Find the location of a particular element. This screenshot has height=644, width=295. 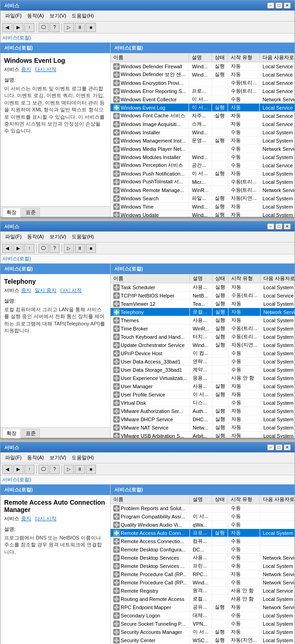

table-row: User Experience Virtualizati...응용...사용 안… is located at coordinates (203, 378).